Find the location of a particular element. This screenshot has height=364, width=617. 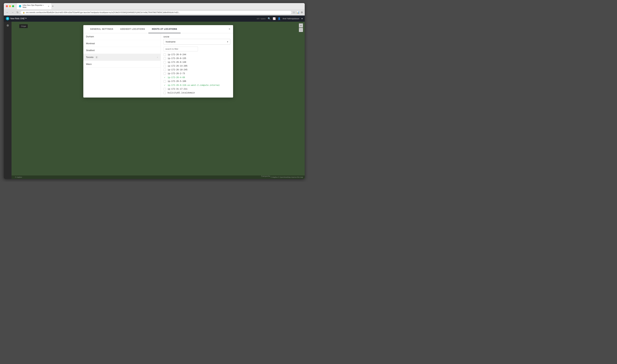

host-item-4: ip-172-26-10-245 is located at coordinates (197, 70).